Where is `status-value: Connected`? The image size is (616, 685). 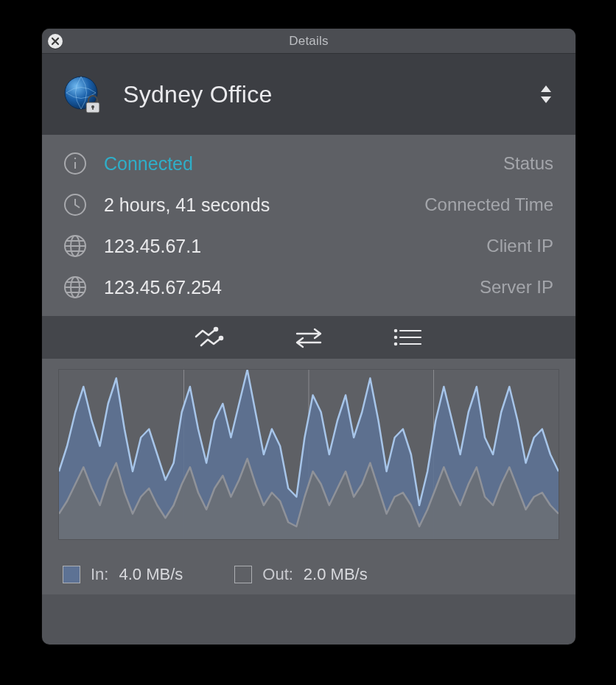 status-value: Connected is located at coordinates (295, 164).